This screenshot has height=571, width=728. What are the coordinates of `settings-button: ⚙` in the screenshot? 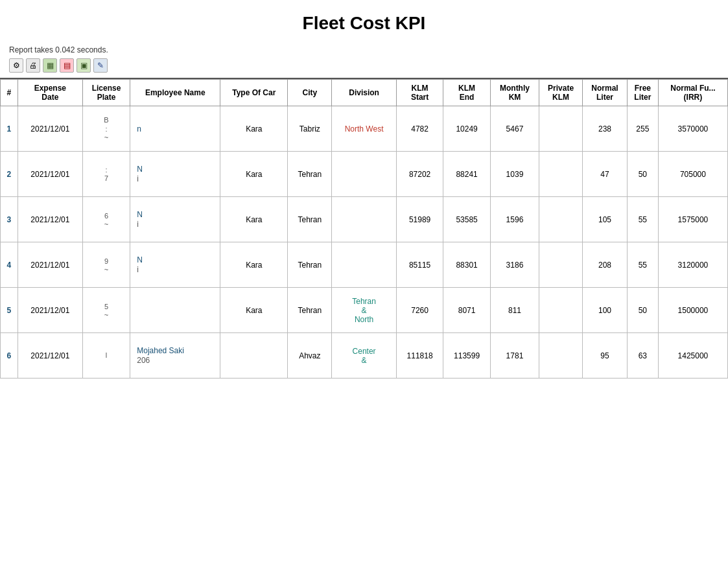 It's located at (16, 65).